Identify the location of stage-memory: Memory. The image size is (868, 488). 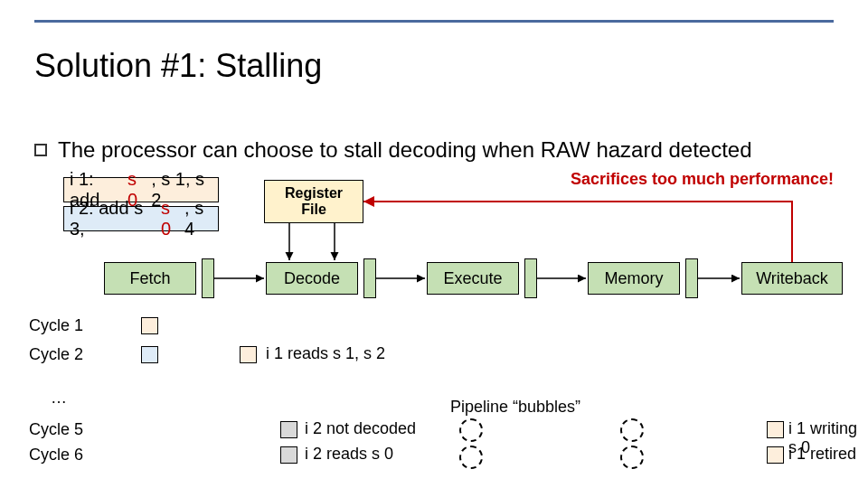
(634, 278).